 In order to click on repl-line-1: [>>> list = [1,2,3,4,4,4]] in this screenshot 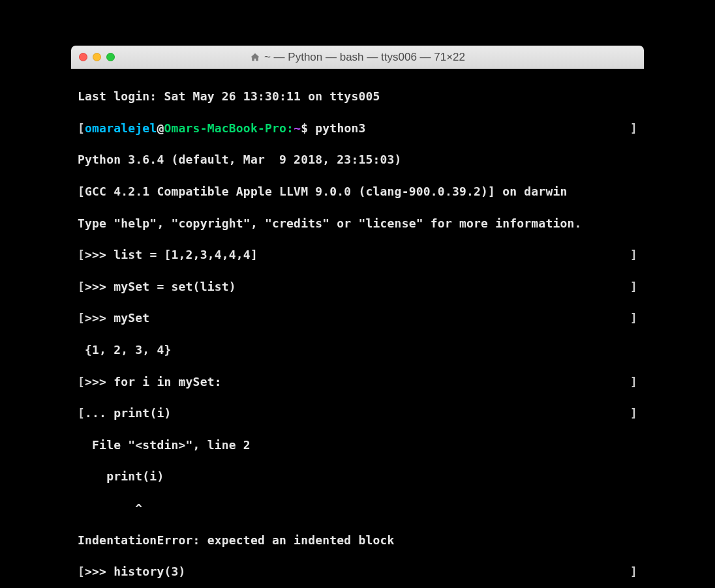, I will do `click(358, 255)`.